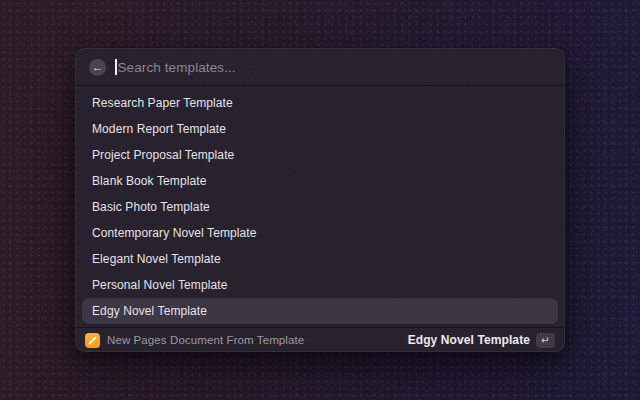 The width and height of the screenshot is (640, 400). I want to click on list-item: Edgy Novel Template, so click(320, 311).